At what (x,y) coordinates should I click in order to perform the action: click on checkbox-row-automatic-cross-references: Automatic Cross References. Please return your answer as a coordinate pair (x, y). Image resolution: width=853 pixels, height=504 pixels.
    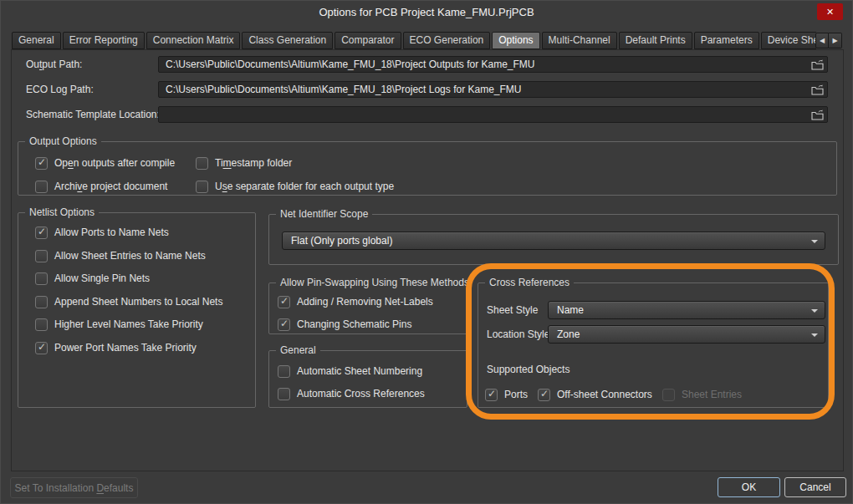
    Looking at the image, I should click on (351, 394).